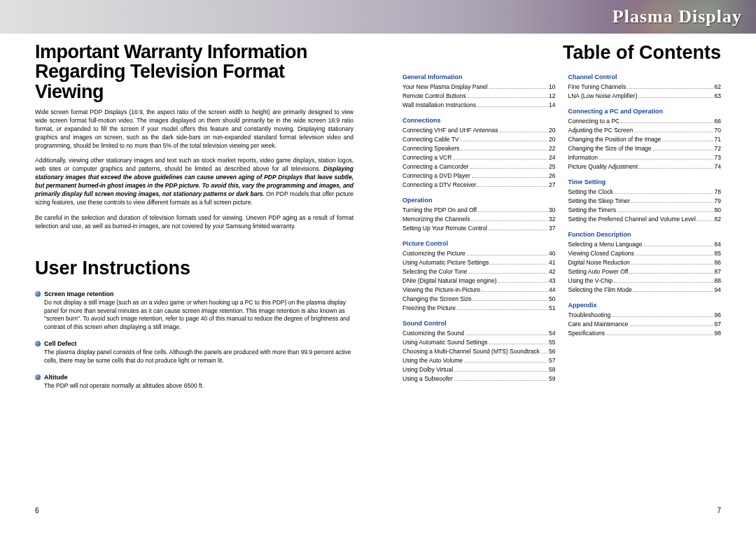  Describe the element at coordinates (718, 121) in the screenshot. I see `toc-page: 66` at that location.